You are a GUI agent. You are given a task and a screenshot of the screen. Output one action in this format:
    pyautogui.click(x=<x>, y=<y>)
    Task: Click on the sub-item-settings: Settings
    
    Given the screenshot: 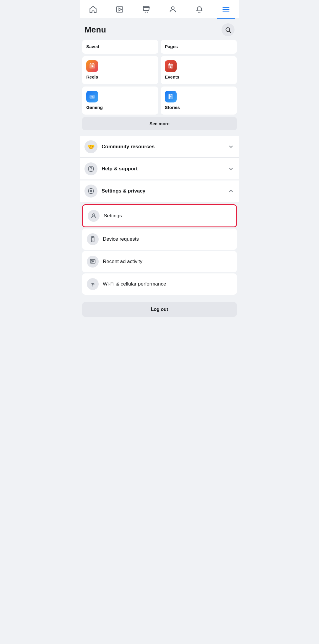 What is the action you would take?
    pyautogui.click(x=160, y=216)
    